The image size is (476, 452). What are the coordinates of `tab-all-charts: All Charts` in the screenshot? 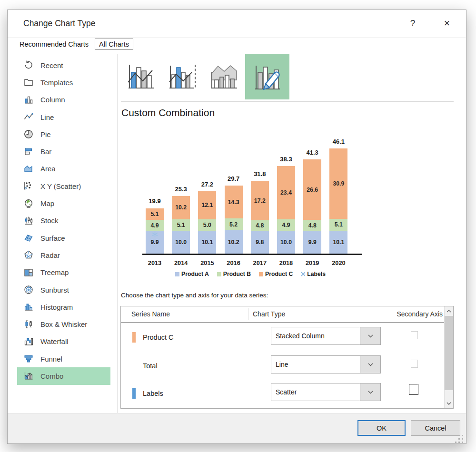 It's located at (114, 44).